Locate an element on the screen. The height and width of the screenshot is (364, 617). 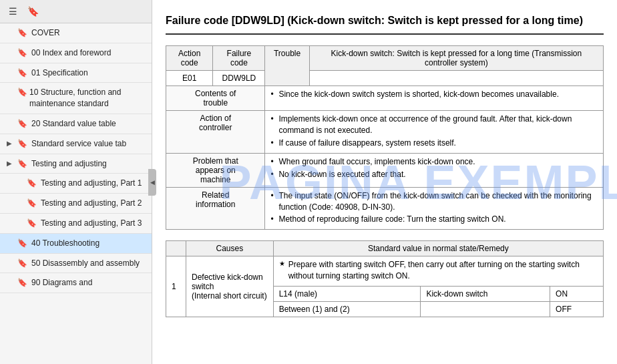
on-off-label is located at coordinates (485, 309).